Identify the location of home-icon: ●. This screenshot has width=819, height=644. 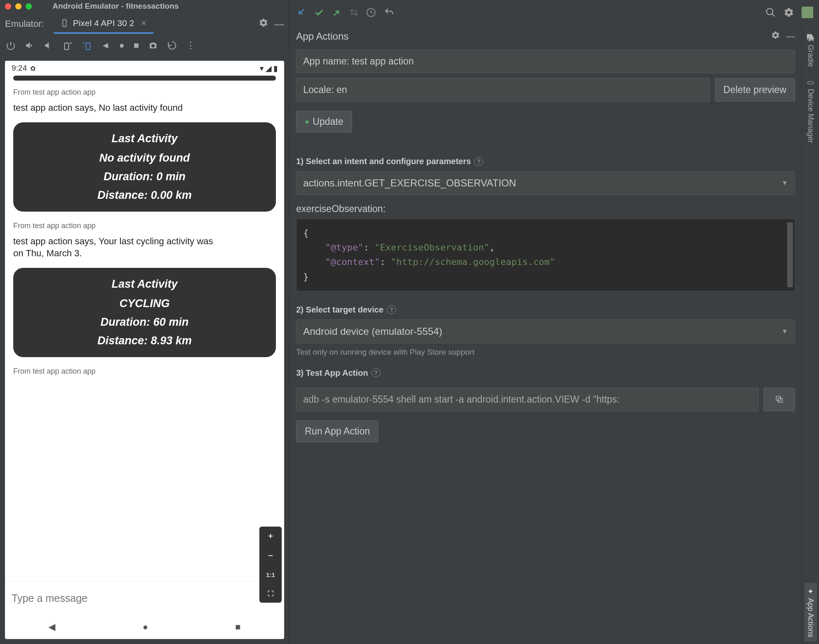
(122, 45).